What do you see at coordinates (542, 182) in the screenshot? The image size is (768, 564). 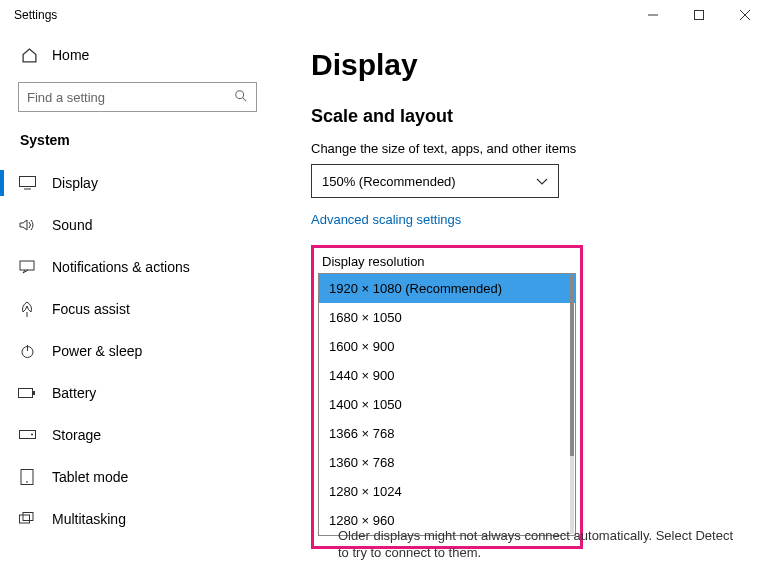 I see `chevron-down-icon` at bounding box center [542, 182].